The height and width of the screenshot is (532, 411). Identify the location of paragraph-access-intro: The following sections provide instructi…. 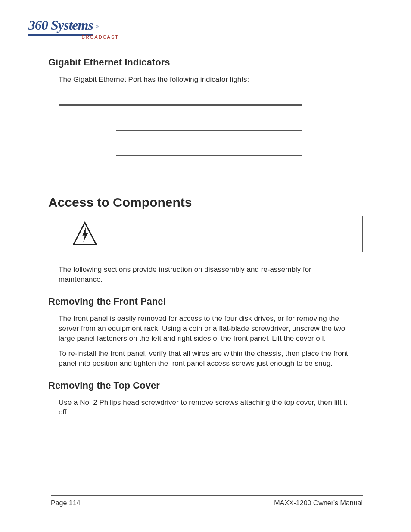
(206, 275).